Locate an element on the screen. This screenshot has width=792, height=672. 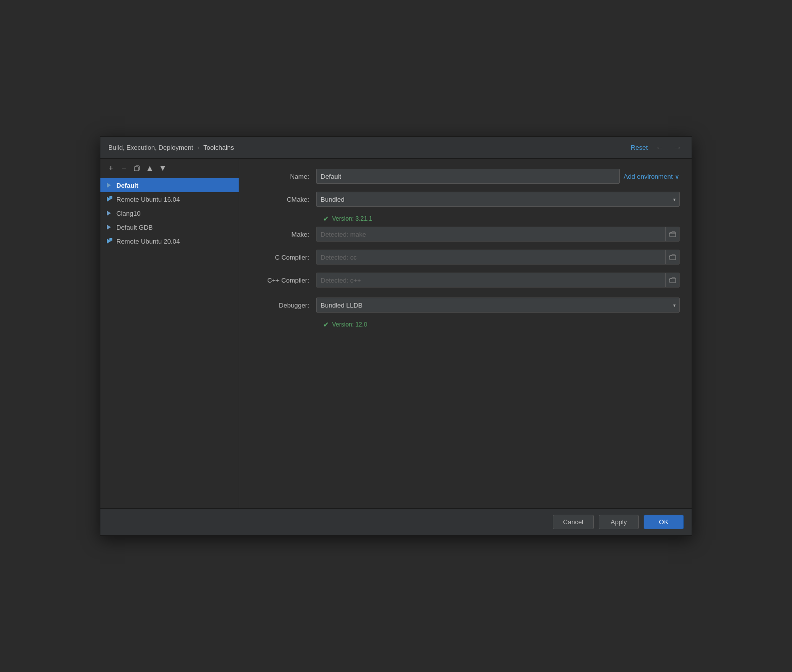
cmake-dropdown: Bundled Custom System is located at coordinates (498, 199).